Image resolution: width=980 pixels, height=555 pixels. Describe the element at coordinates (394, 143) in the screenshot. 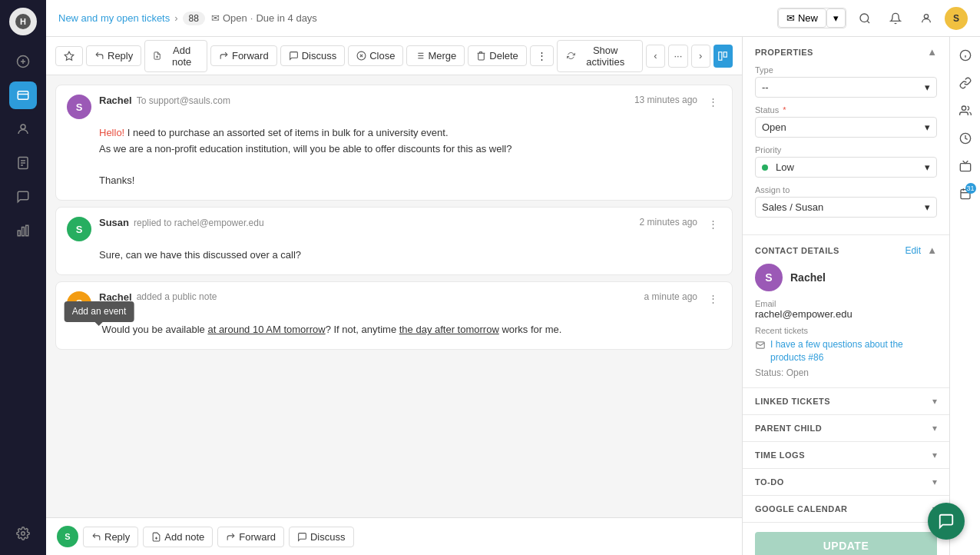

I see `message-card: S Rachel To support@sauls.com 13 minutes…` at that location.